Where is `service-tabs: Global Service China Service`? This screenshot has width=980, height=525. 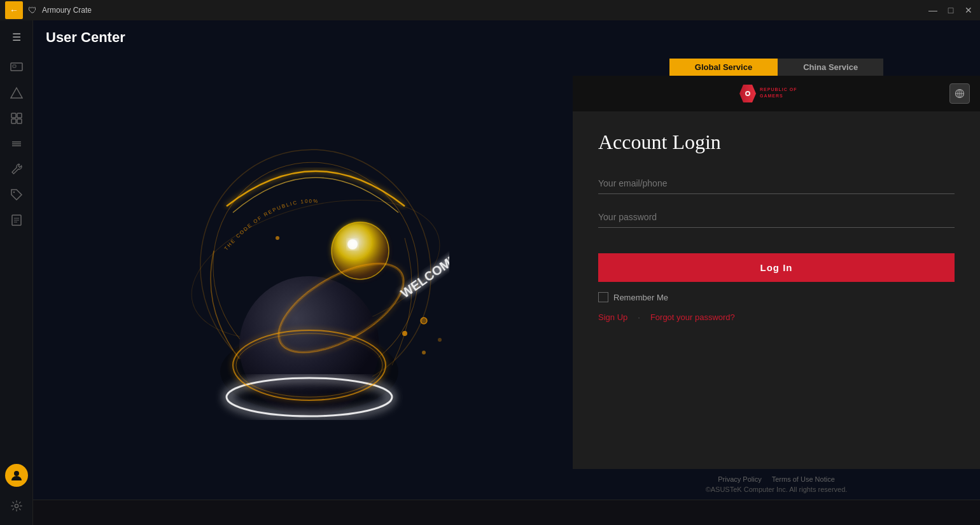 service-tabs: Global Service China Service is located at coordinates (776, 64).